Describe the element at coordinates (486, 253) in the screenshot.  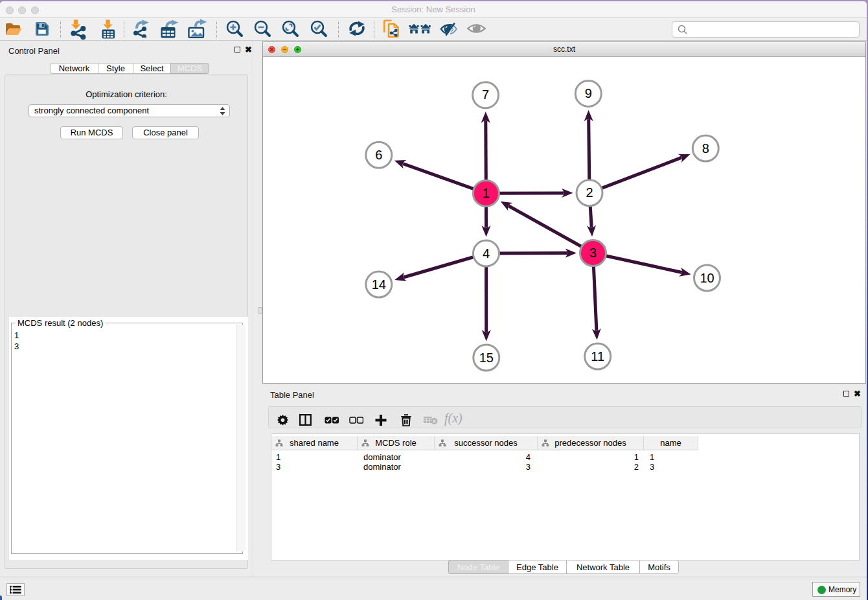
I see `svg-text: 4` at that location.